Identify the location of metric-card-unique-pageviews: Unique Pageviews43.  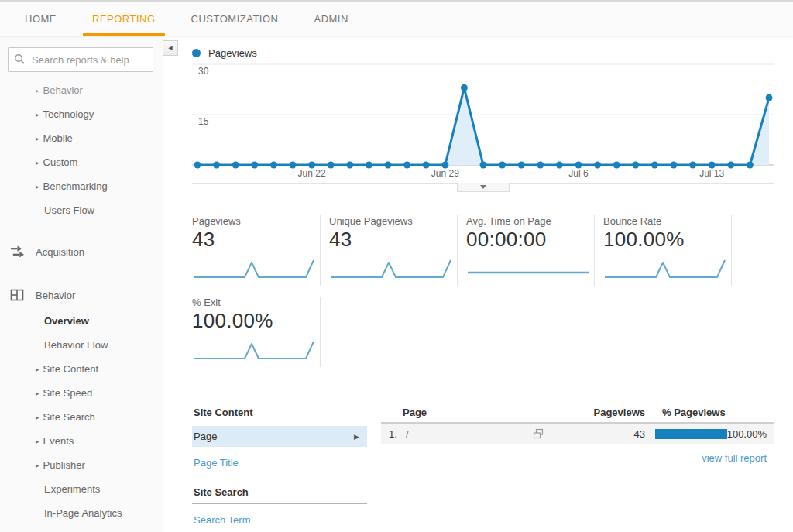
(393, 251).